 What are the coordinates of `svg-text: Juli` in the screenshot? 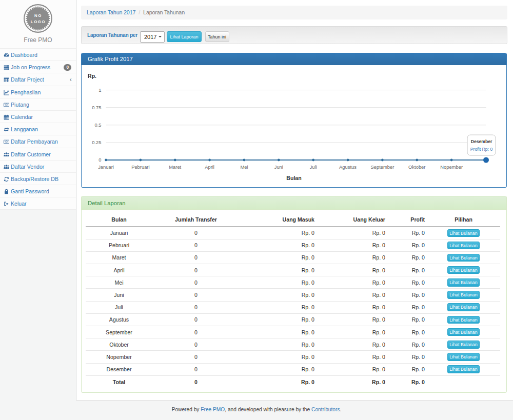 It's located at (313, 167).